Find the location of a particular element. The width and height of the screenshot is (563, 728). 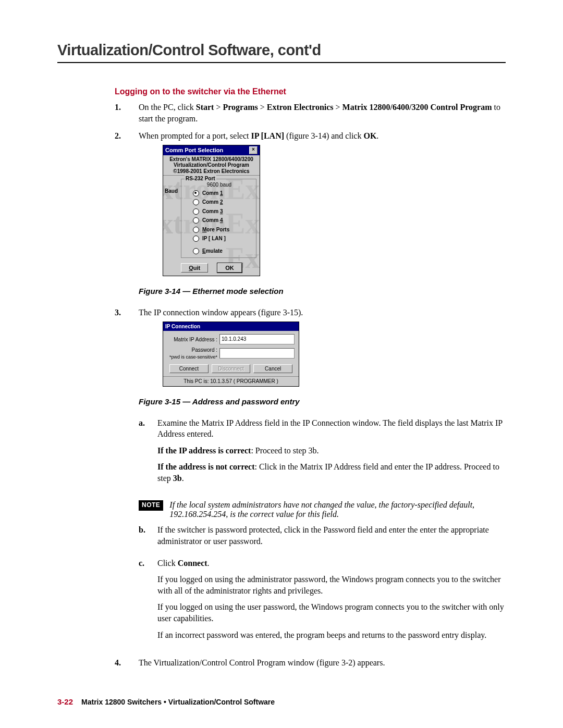

opt-label: IP [ LAN ] is located at coordinates (214, 239).